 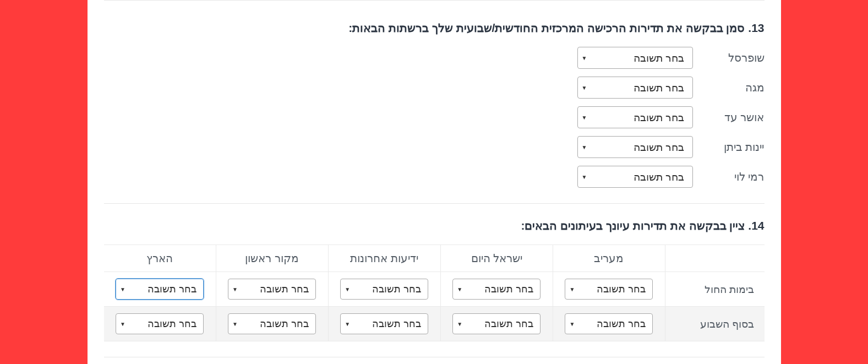 I want to click on q13-row-yeinot-bitan: יינות ביתן בחר תשובה ▼, so click(x=434, y=147).